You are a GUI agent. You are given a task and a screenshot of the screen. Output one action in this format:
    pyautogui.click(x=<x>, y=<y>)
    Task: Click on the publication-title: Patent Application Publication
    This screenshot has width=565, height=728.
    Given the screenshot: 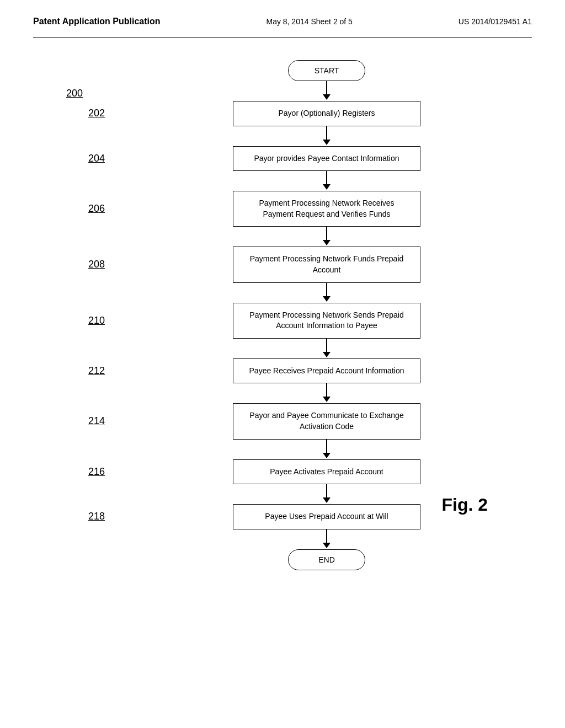 What is the action you would take?
    pyautogui.click(x=97, y=22)
    